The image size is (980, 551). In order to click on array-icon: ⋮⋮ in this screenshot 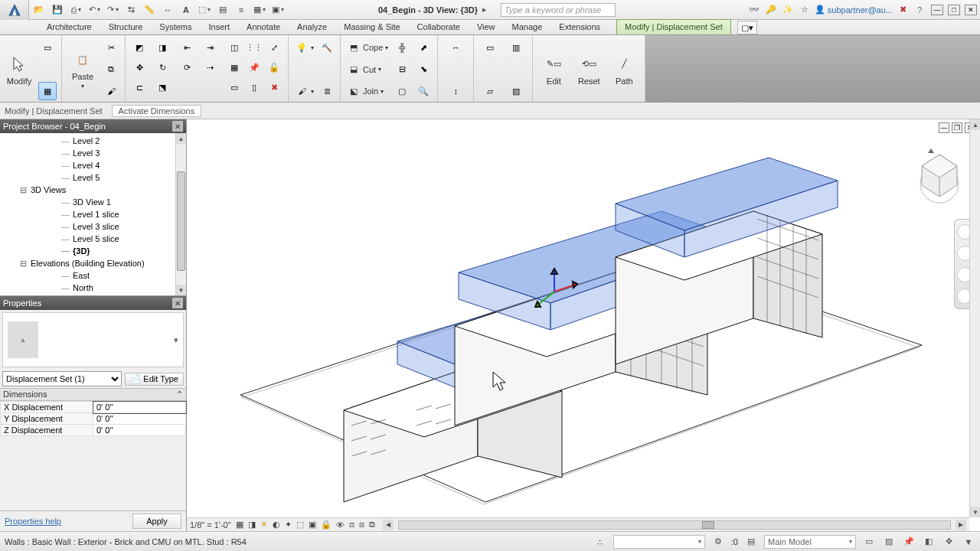, I will do `click(254, 47)`.